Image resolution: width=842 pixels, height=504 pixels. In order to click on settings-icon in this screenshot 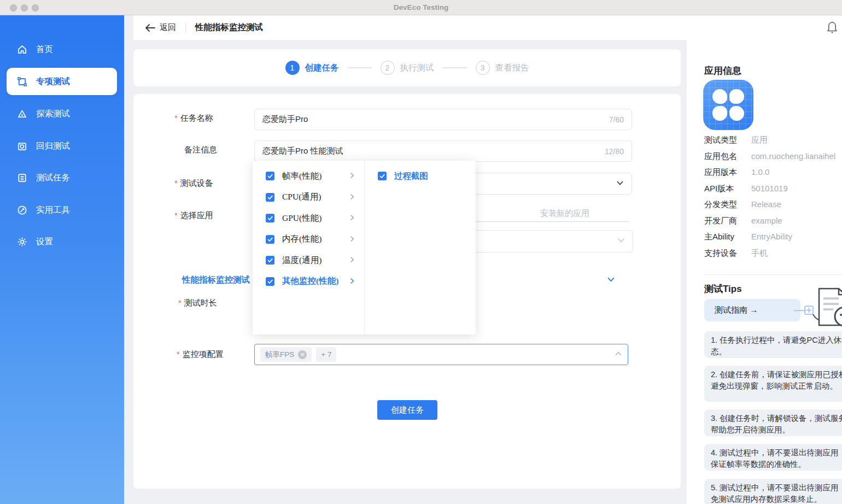, I will do `click(22, 242)`.